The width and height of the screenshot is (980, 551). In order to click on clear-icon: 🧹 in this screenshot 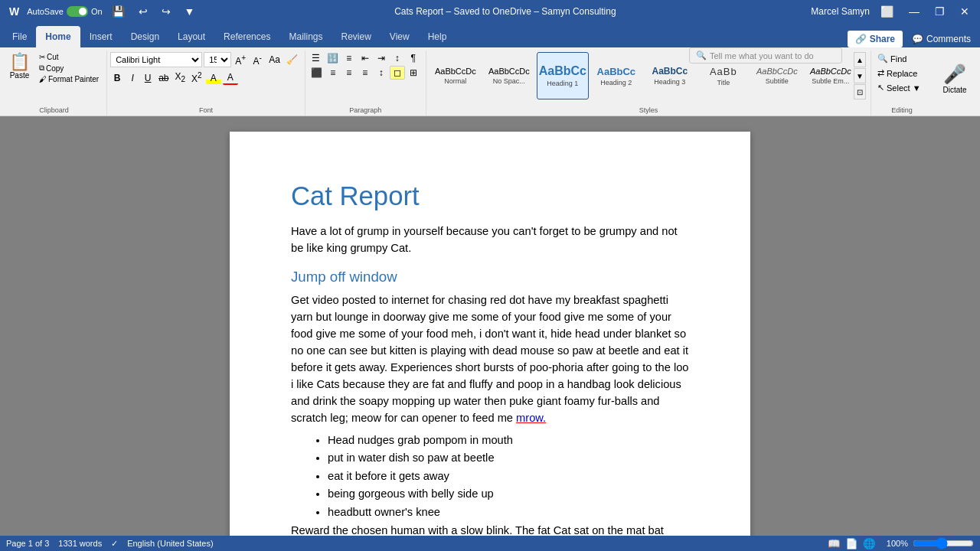, I will do `click(292, 60)`.